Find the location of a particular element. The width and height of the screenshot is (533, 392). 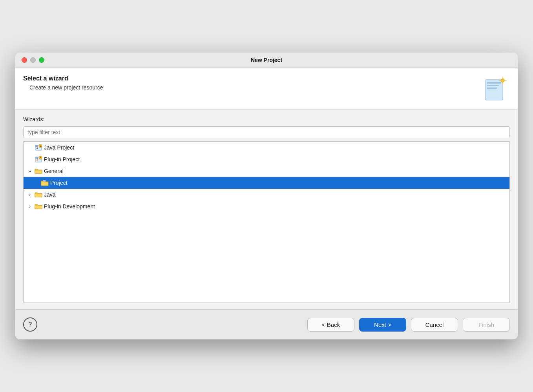

tree-item-plugin-project: J Plug-in Project is located at coordinates (266, 159).